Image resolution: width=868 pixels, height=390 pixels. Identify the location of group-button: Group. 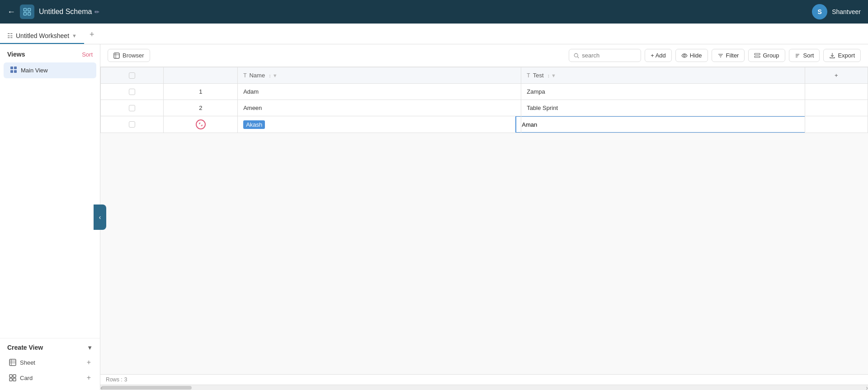
(767, 55).